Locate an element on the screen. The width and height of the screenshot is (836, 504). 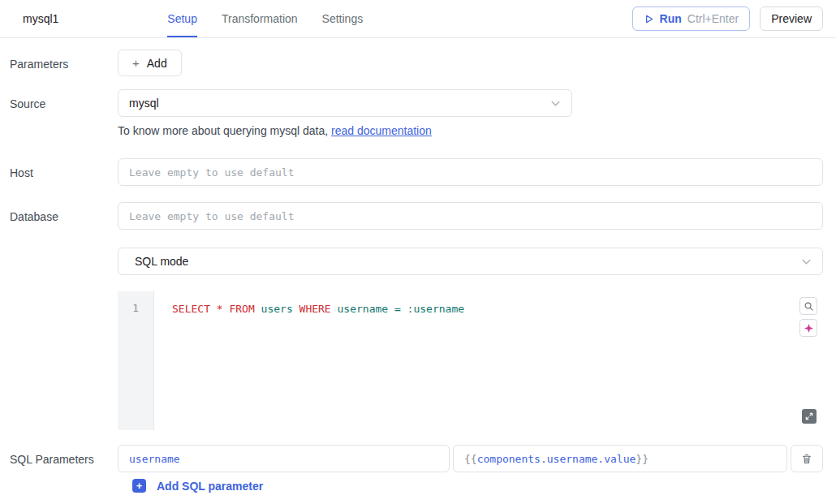
value-open-brace: {{ is located at coordinates (471, 459).